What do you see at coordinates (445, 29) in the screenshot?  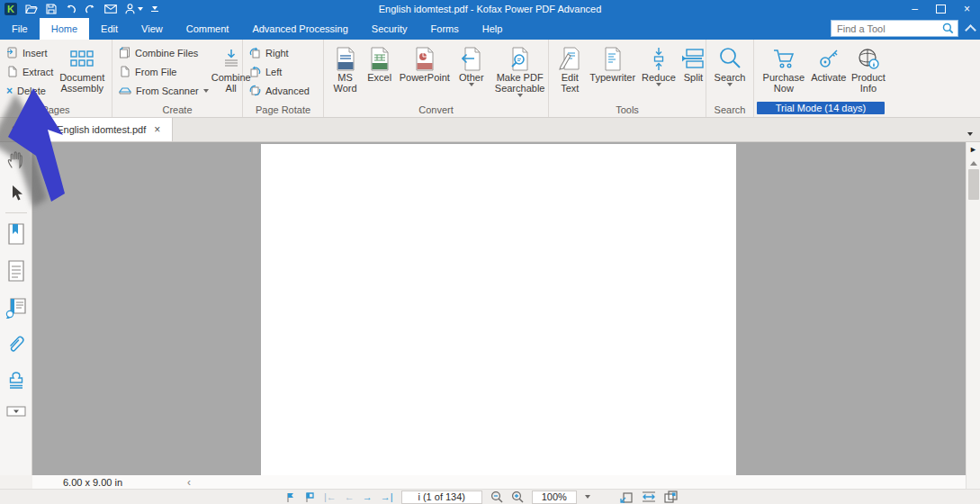 I see `menu-forms: Forms` at bounding box center [445, 29].